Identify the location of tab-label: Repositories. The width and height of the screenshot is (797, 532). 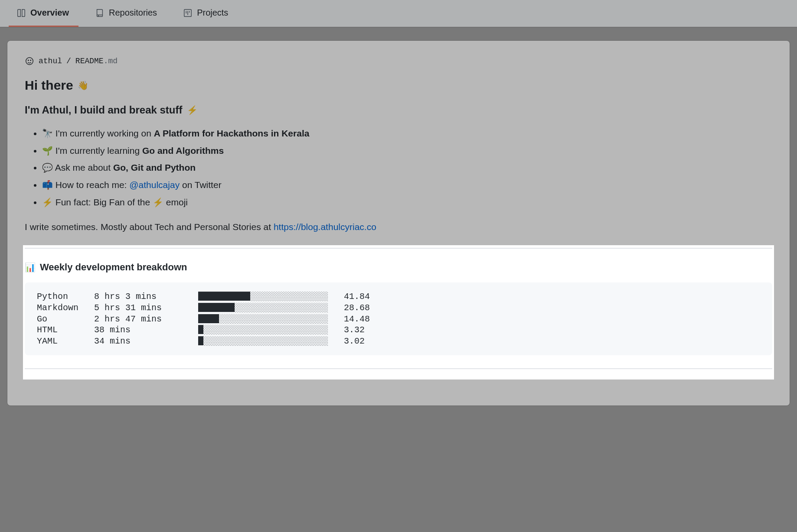
(133, 13).